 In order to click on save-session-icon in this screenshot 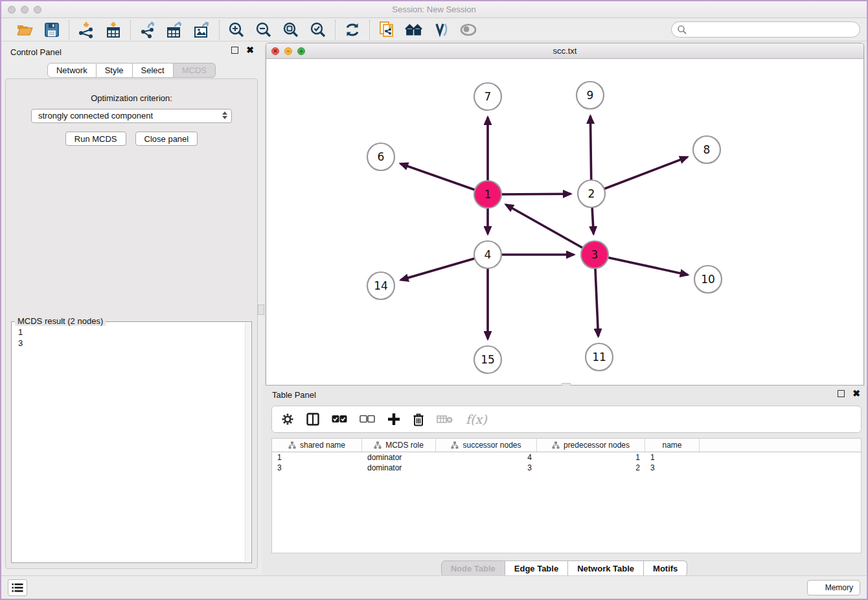, I will do `click(52, 30)`.